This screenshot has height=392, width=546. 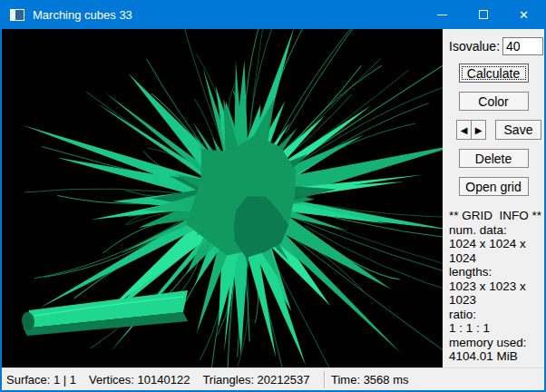 I want to click on surface-status: Surface: 1 | 1, so click(x=42, y=379).